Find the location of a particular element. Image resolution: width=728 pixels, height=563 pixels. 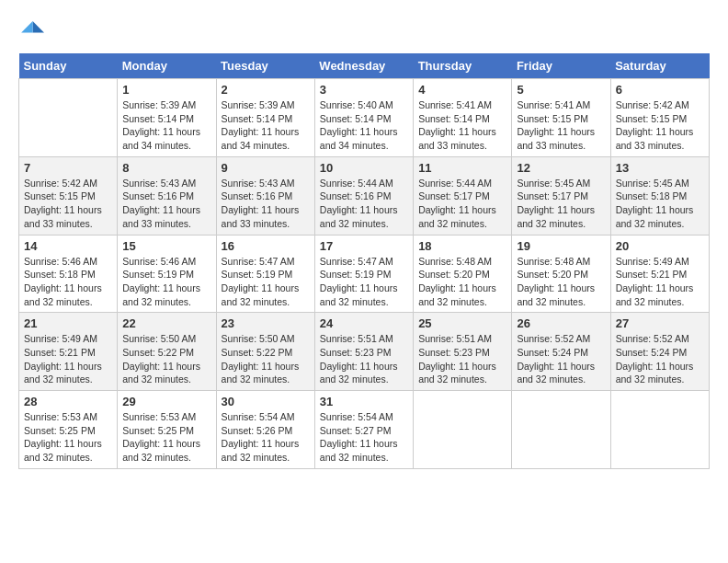

calendar-cell: 11Sunrise: 5:44 AMSunset: 5:17 PMDayligh… is located at coordinates (463, 195).